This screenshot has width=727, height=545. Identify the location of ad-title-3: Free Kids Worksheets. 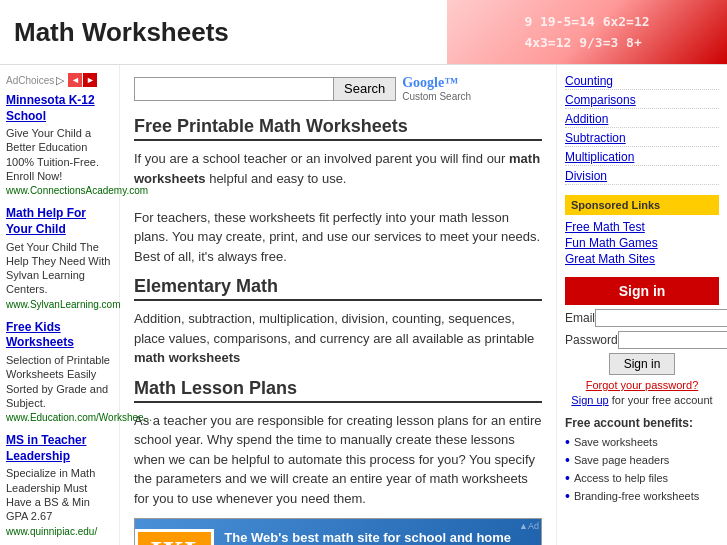
(60, 336).